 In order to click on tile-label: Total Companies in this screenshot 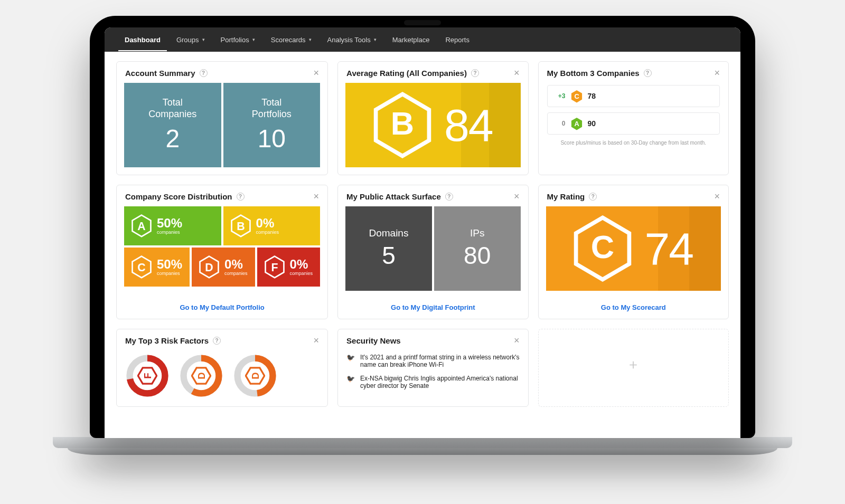, I will do `click(172, 109)`.